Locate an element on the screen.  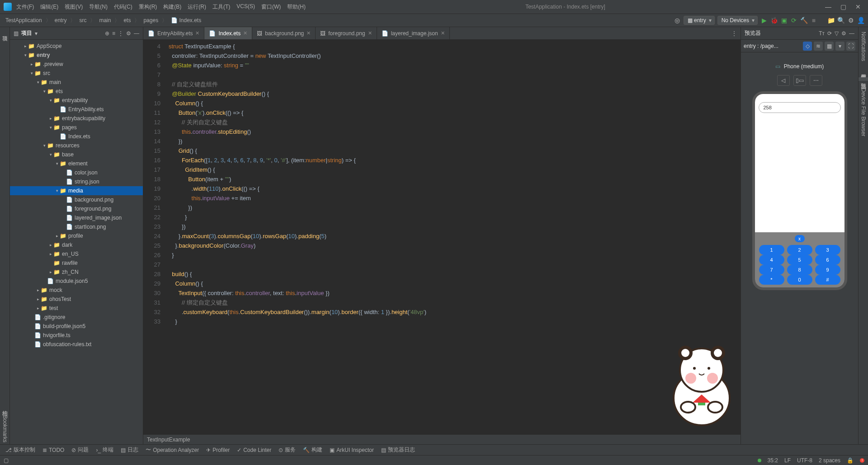
bottom-tool-item: 🔨构建 is located at coordinates (313, 450).